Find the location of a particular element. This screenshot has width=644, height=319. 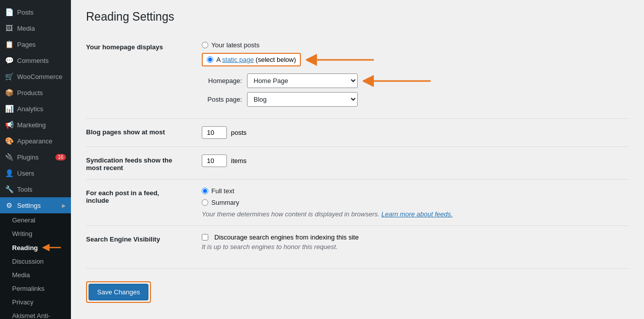

search-engine-control: Discourage search engines from indexing … is located at coordinates (416, 242).